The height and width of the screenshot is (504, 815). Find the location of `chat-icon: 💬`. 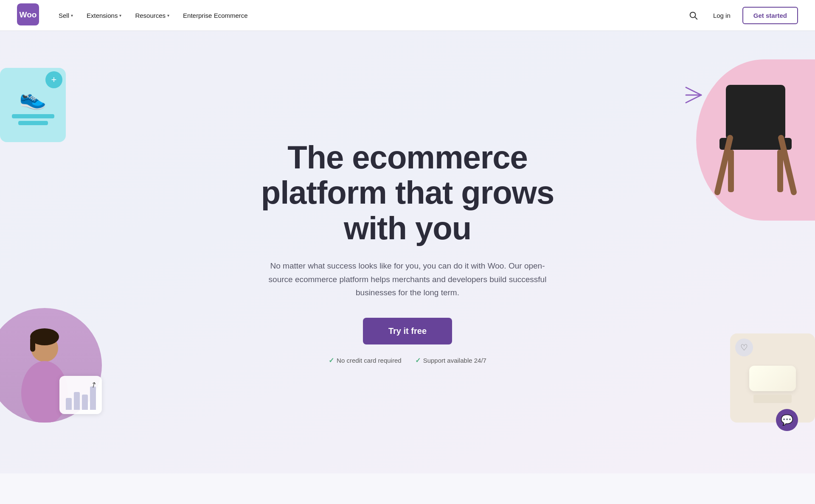

chat-icon: 💬 is located at coordinates (787, 420).